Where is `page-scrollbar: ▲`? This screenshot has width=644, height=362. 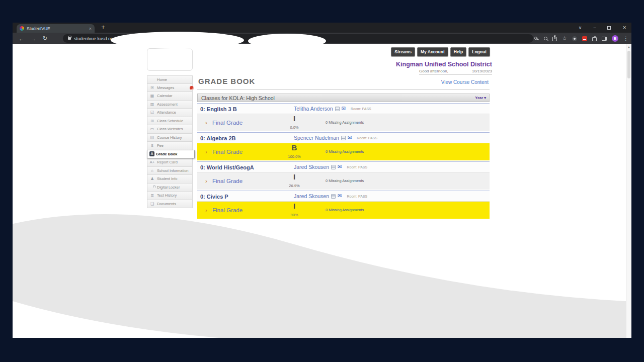 page-scrollbar: ▲ is located at coordinates (629, 191).